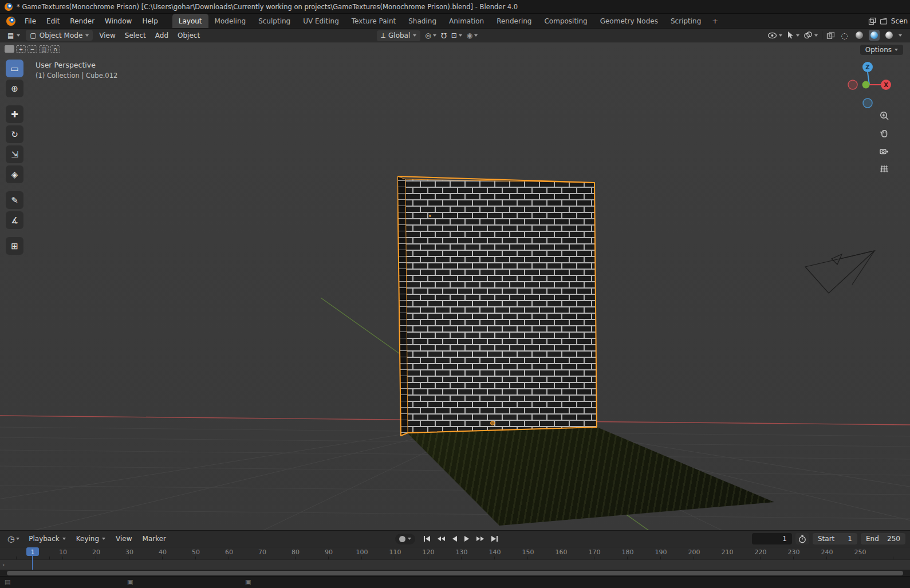 The height and width of the screenshot is (588, 910). What do you see at coordinates (869, 84) in the screenshot?
I see `navigation-gizmo: Z X` at bounding box center [869, 84].